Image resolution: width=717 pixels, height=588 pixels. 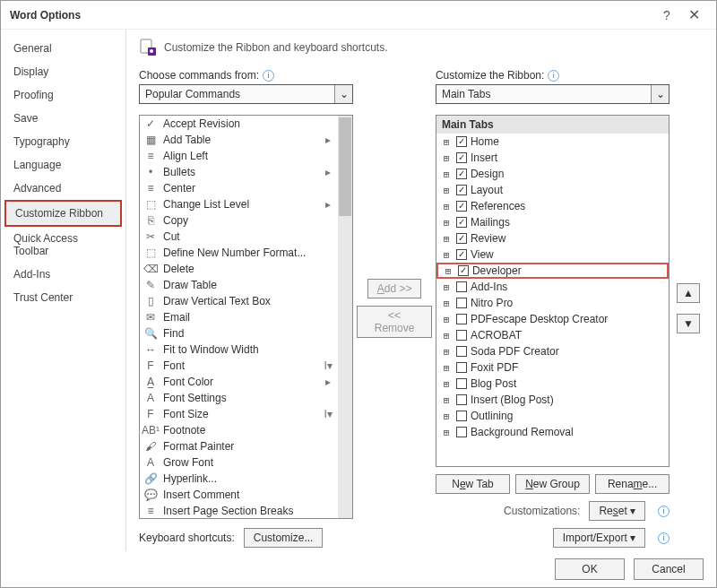 What do you see at coordinates (238, 414) in the screenshot?
I see `command-item: FFont SizeI▾` at bounding box center [238, 414].